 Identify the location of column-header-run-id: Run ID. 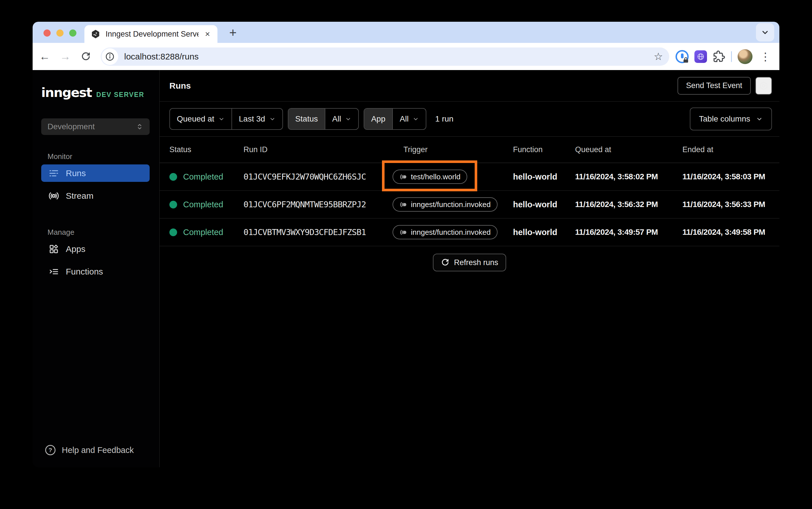
(318, 150).